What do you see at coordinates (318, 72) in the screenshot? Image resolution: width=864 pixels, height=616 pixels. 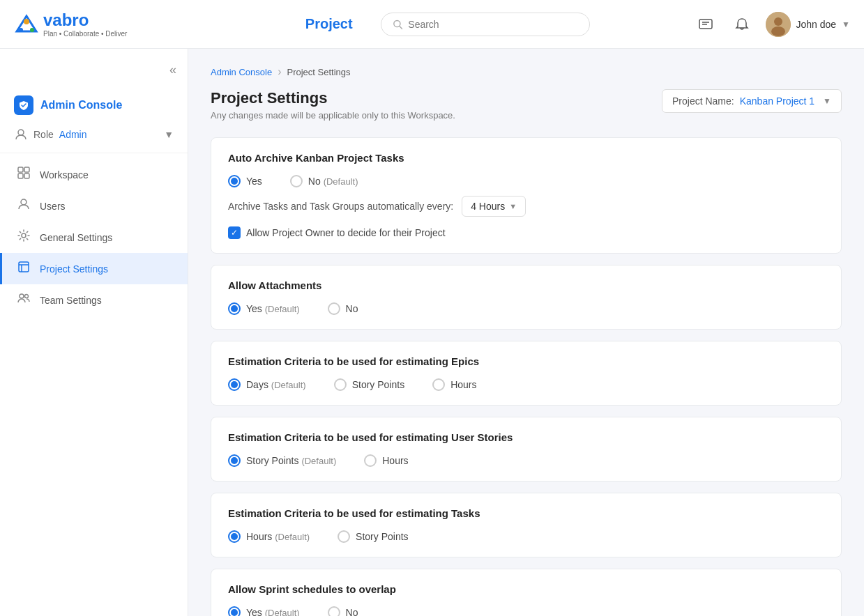 I see `breadcrumb-current: Project Settings` at bounding box center [318, 72].